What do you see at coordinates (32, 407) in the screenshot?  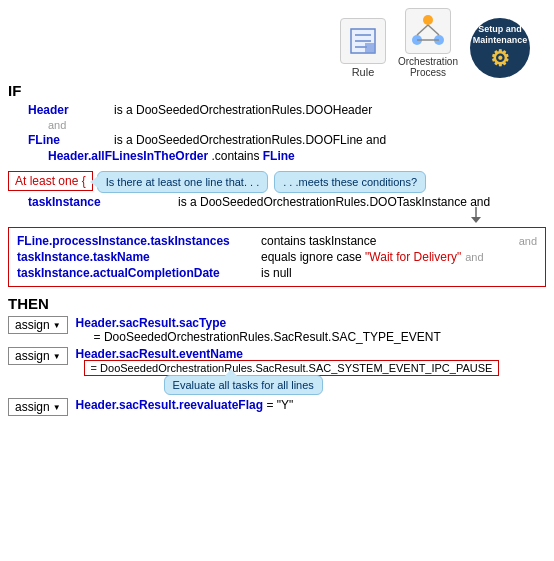 I see `assign-label-3: assign` at bounding box center [32, 407].